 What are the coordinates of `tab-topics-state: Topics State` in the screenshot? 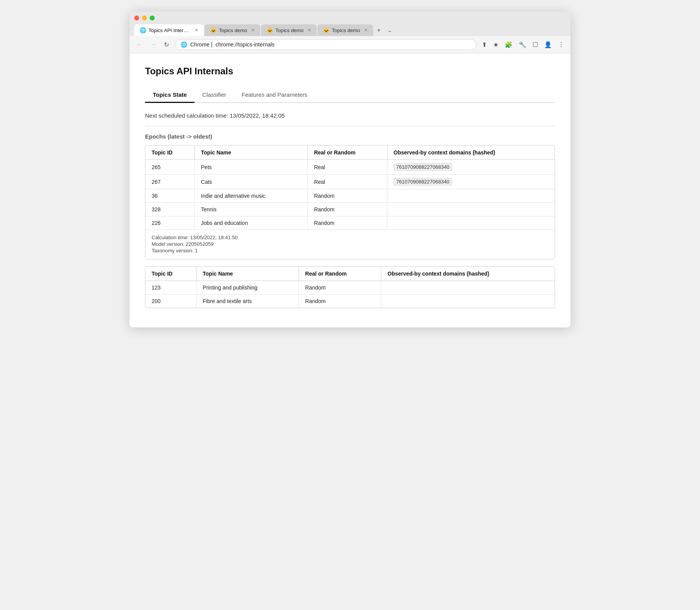 It's located at (170, 95).